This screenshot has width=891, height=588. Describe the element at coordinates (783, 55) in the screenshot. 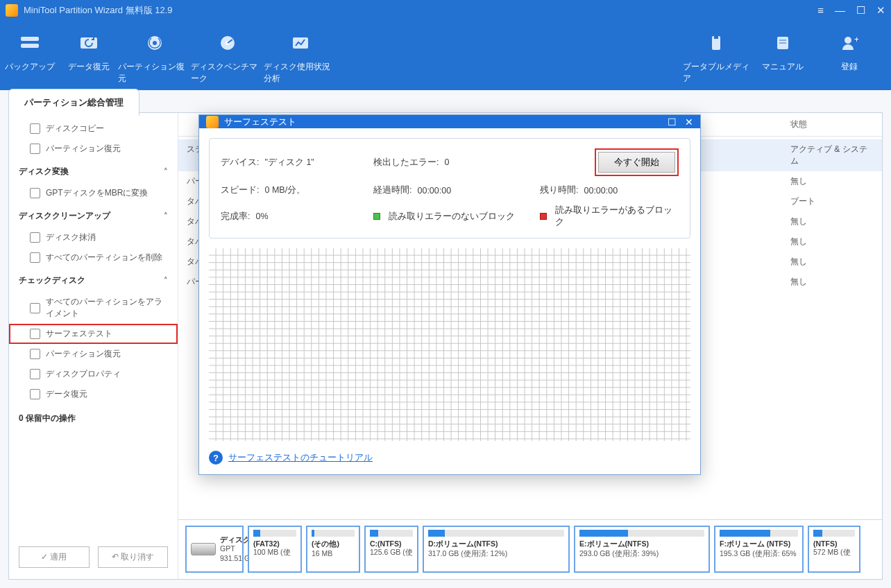

I see `toolbar-manual: マニュアル` at that location.